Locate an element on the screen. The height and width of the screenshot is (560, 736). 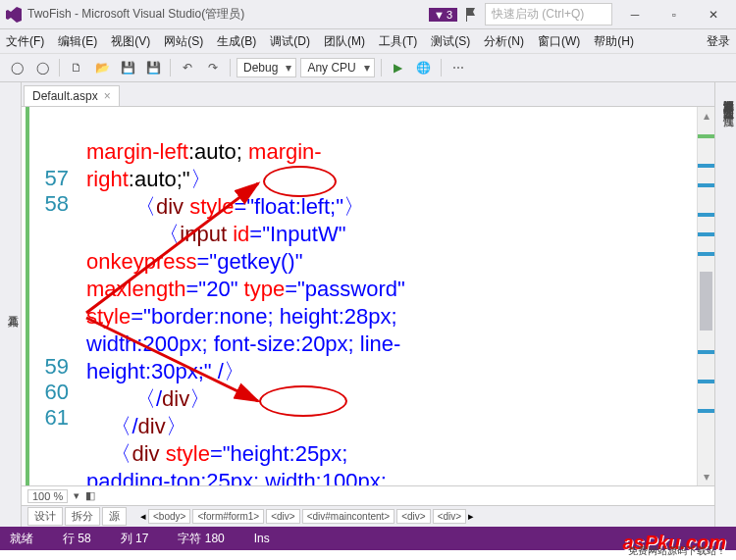
vs-icon is located at coordinates (14, 15).